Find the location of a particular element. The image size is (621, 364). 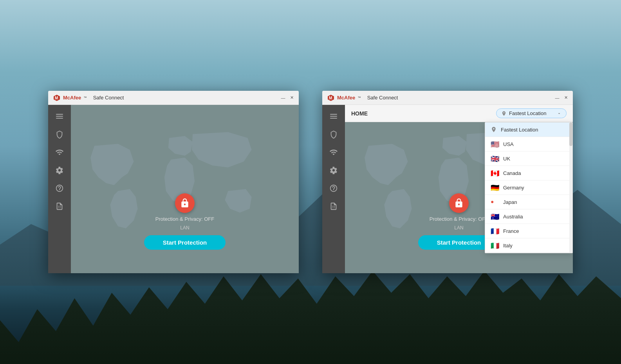

title-app-1: Safe Connect is located at coordinates (109, 98).